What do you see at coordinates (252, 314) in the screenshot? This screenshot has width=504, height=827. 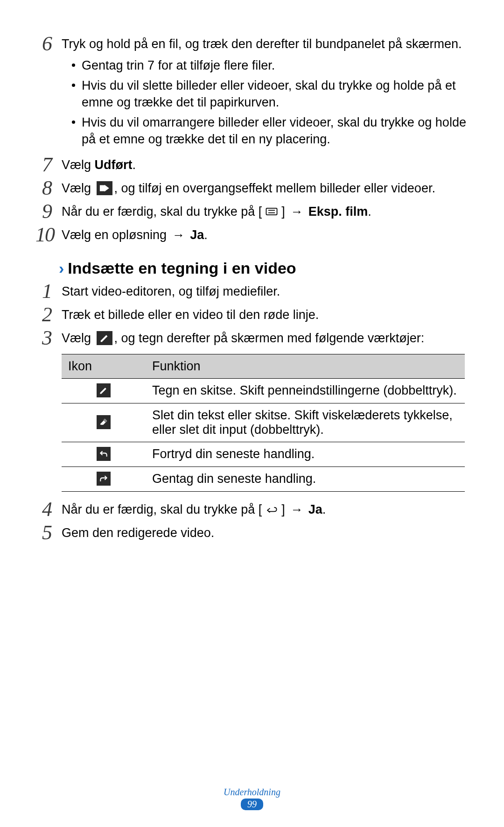 I see `step-list-b: 1 Start video-editoren, og tilføj medief…` at bounding box center [252, 314].